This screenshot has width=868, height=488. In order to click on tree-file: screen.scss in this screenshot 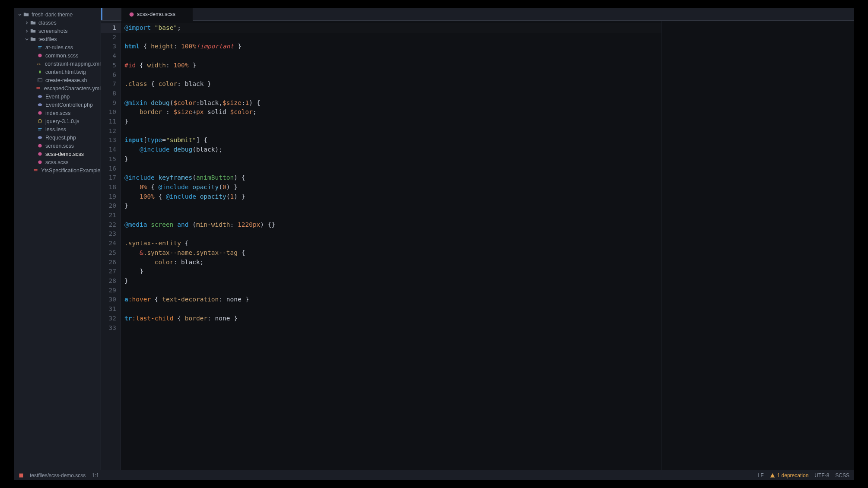, I will do `click(57, 146)`.